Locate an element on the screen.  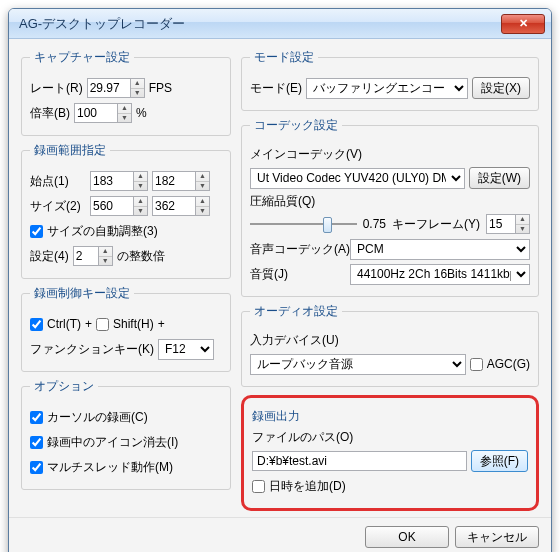
scale-input is located at coordinates (96, 113).